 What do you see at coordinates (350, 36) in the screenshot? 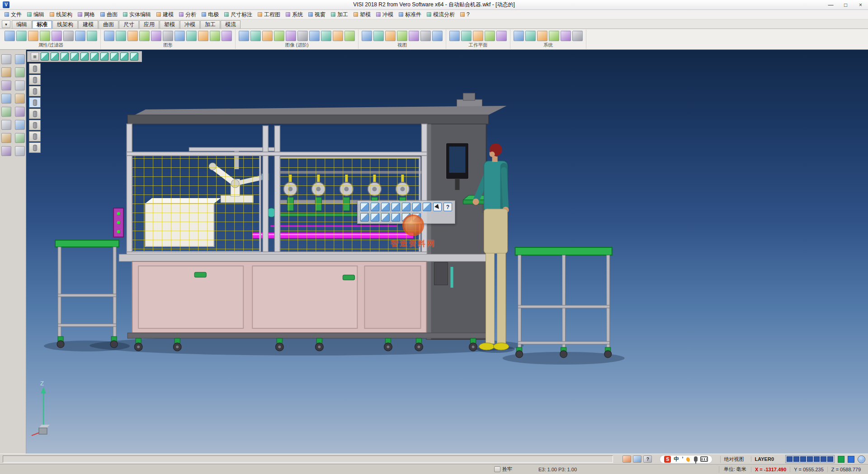
I see `background-icon` at bounding box center [350, 36].